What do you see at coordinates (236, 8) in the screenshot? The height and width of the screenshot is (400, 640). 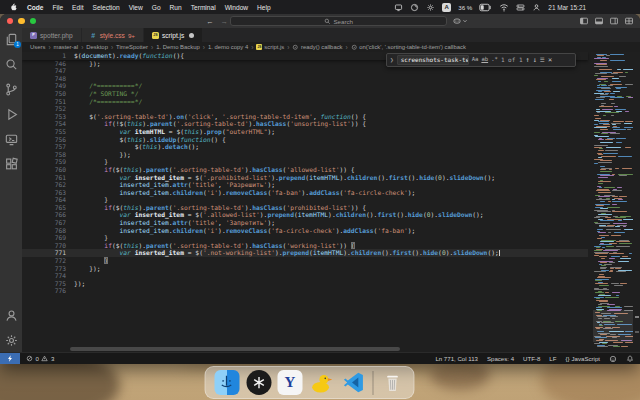 I see `menu-item-window: Window` at bounding box center [236, 8].